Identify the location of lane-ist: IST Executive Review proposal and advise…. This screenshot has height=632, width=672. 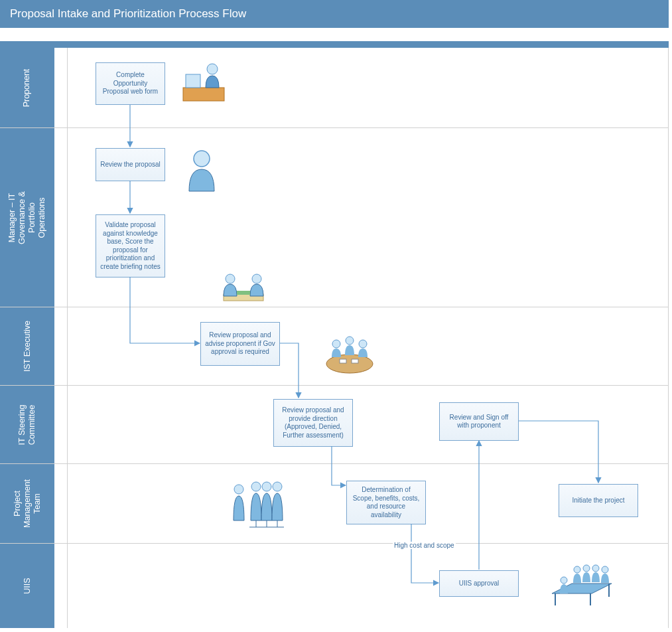
(334, 346).